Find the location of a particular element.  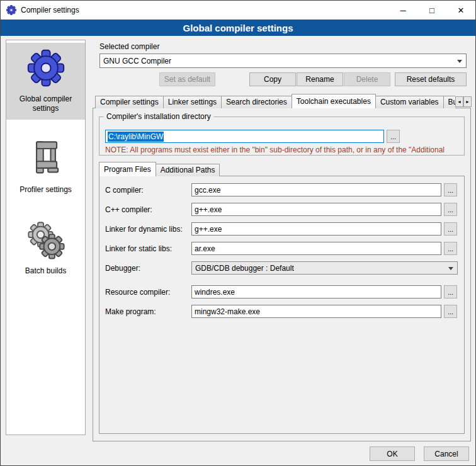

ok-button: OK is located at coordinates (392, 453).